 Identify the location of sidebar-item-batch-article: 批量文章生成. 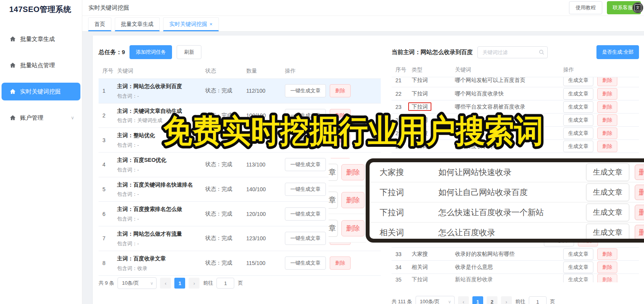
(41, 39).